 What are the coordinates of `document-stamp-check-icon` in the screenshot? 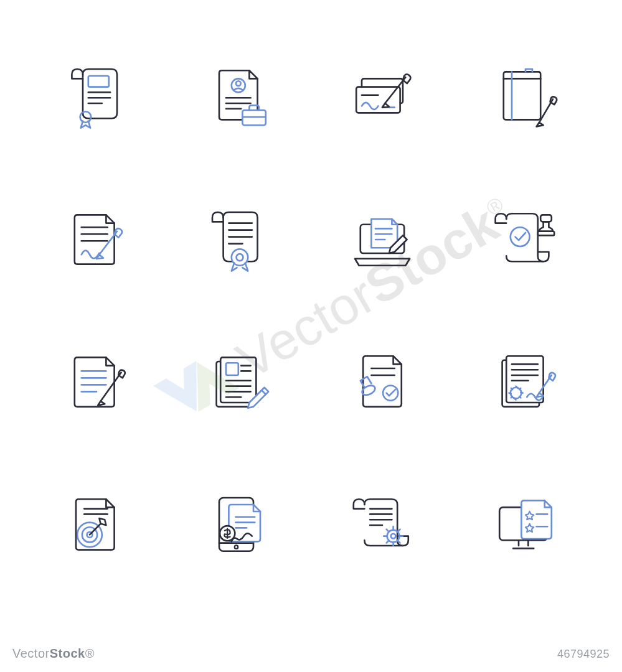 It's located at (383, 383).